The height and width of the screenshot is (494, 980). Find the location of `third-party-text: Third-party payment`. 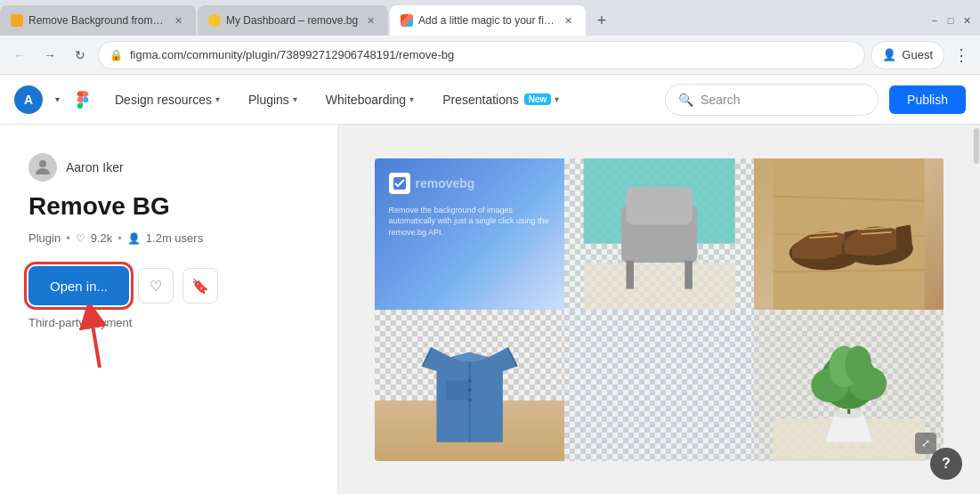

third-party-text: Third-party payment is located at coordinates (169, 322).